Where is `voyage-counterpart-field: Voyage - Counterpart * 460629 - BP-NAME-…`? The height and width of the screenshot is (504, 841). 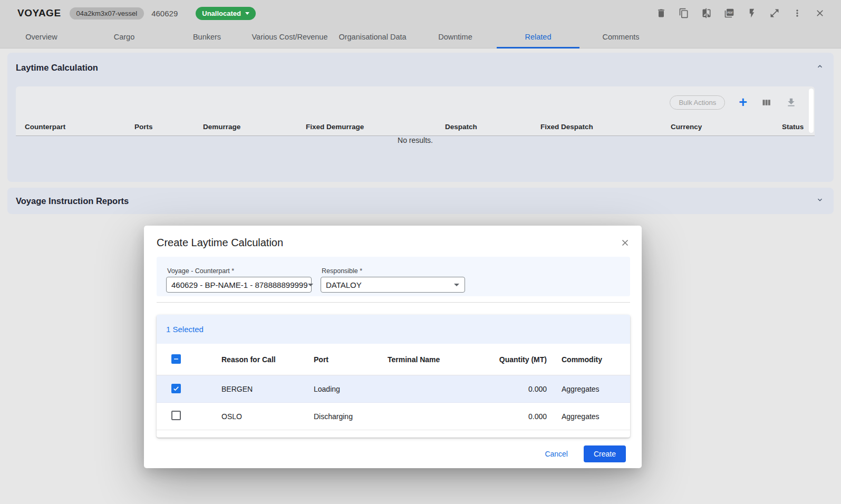
voyage-counterpart-field: Voyage - Counterpart * 460629 - BP-NAME-… is located at coordinates (239, 282).